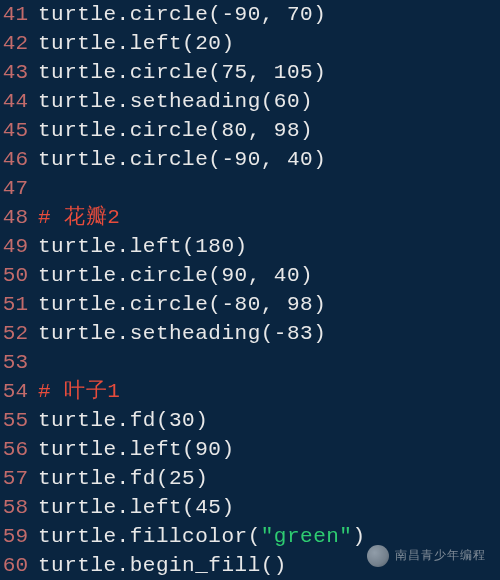 Image resolution: width=500 pixels, height=580 pixels. I want to click on code-line: # 叶子1, so click(202, 392).